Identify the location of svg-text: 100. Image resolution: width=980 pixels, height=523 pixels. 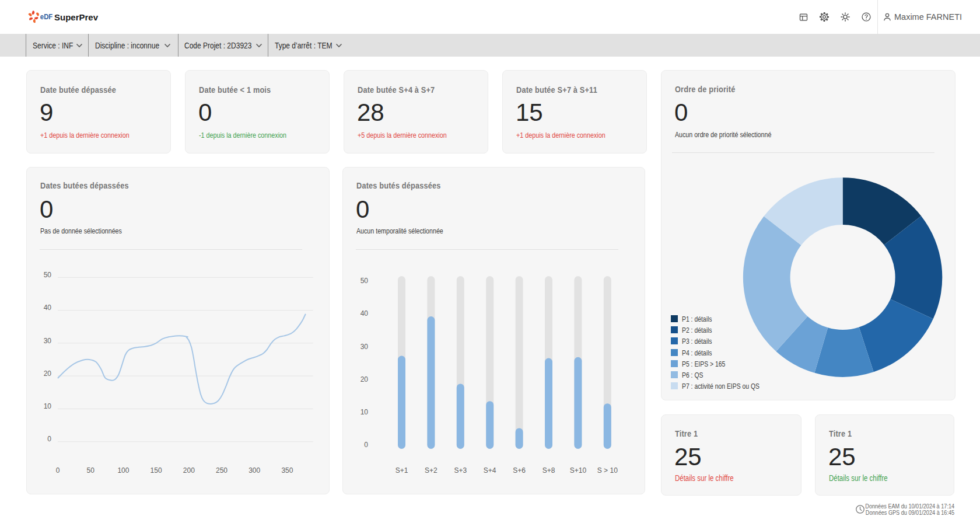
(123, 470).